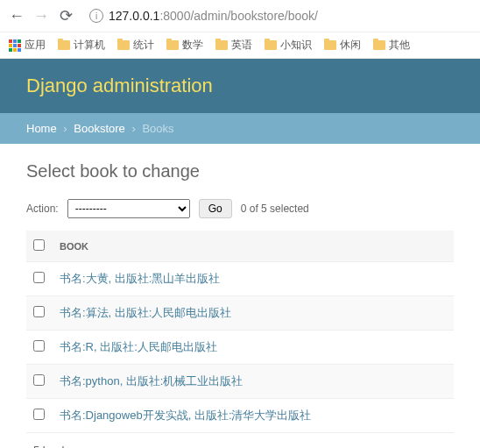  What do you see at coordinates (193, 46) in the screenshot?
I see `bookmark-label: 数学` at bounding box center [193, 46].